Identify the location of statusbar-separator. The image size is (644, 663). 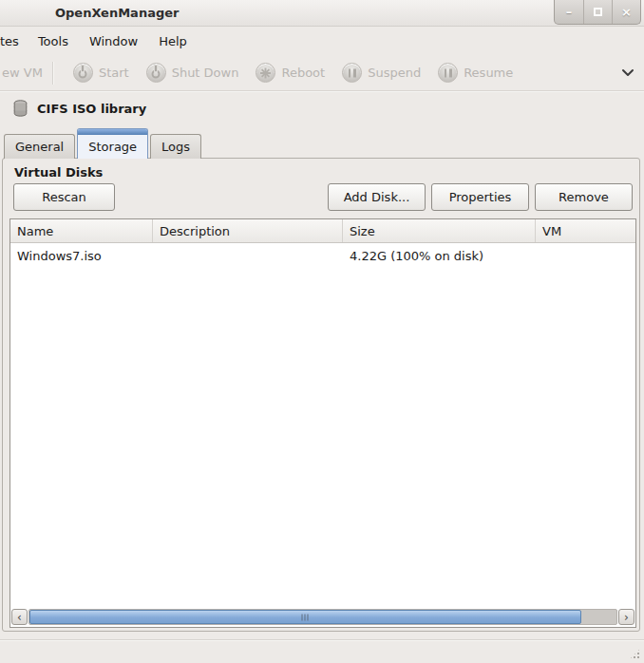
(322, 640).